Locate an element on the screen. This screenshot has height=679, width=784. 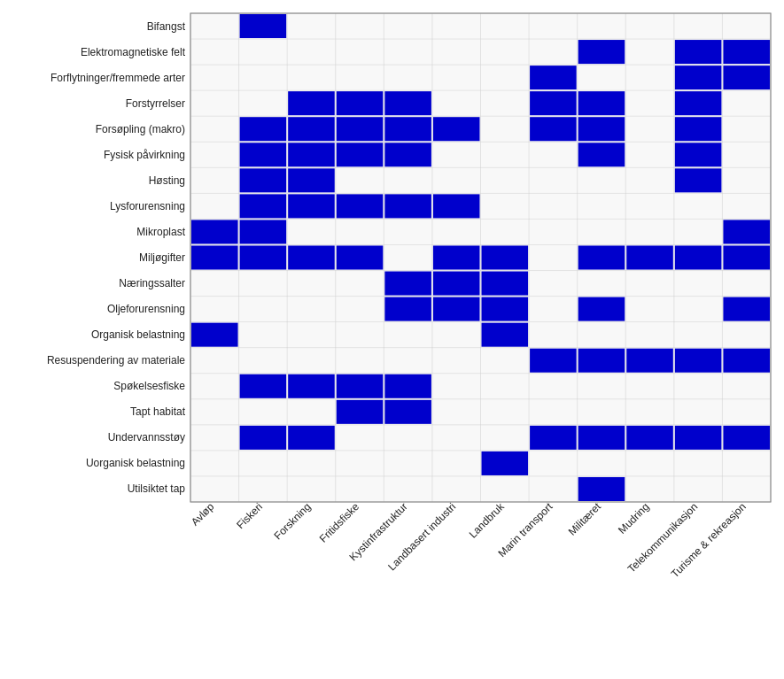
svg-text: Undervannsstøy is located at coordinates (147, 437).